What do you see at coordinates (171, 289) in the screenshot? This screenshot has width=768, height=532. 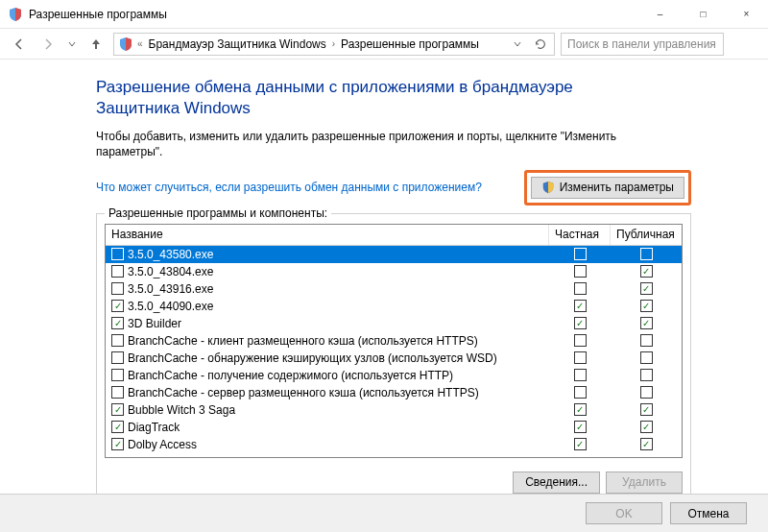 I see `app-name: 3.5.0_43916.exe` at bounding box center [171, 289].